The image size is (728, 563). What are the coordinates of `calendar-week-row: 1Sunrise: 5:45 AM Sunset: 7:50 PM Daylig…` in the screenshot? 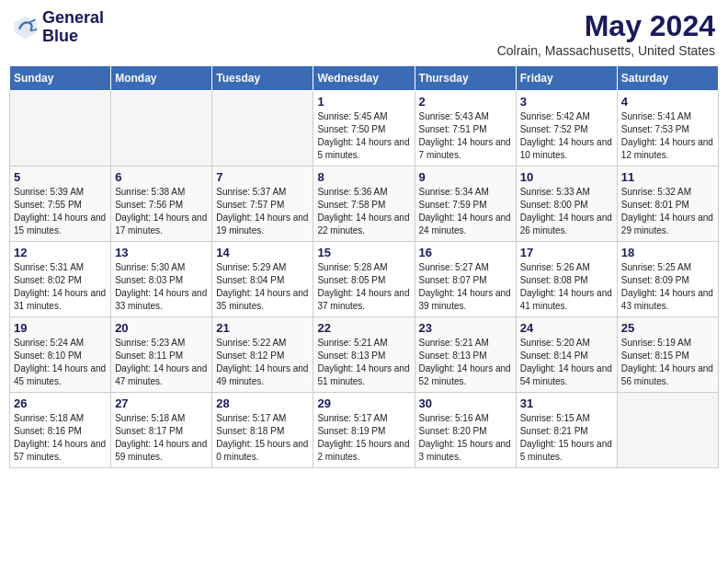 It's located at (364, 129).